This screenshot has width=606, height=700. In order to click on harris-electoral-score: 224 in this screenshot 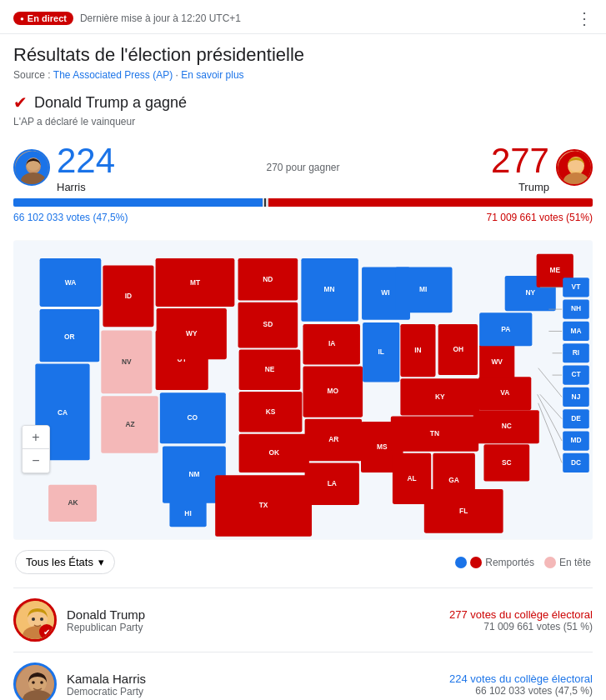, I will do `click(86, 161)`.